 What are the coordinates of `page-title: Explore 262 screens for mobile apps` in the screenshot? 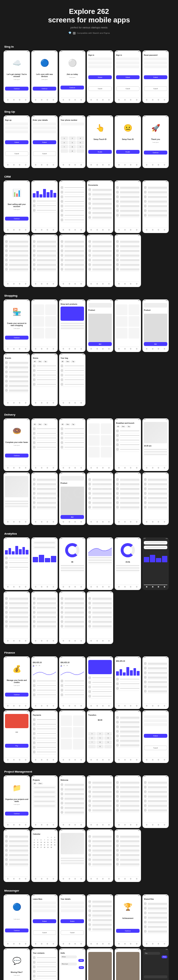 It's located at (89, 16).